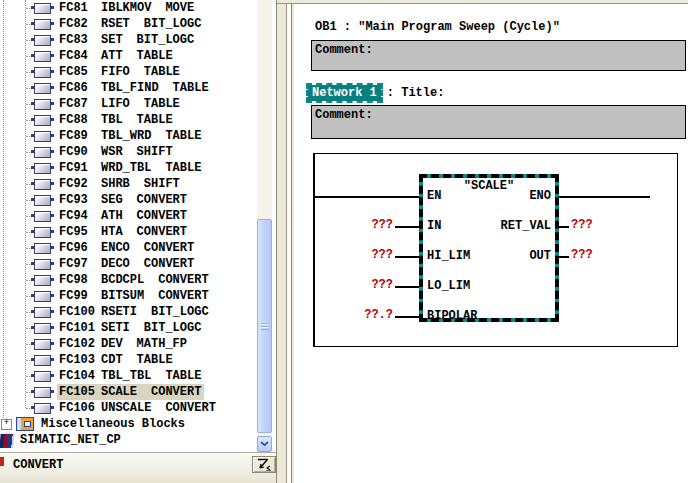  Describe the element at coordinates (127, 248) in the screenshot. I see `block-row-text: FC96ENCOCONVERT` at that location.